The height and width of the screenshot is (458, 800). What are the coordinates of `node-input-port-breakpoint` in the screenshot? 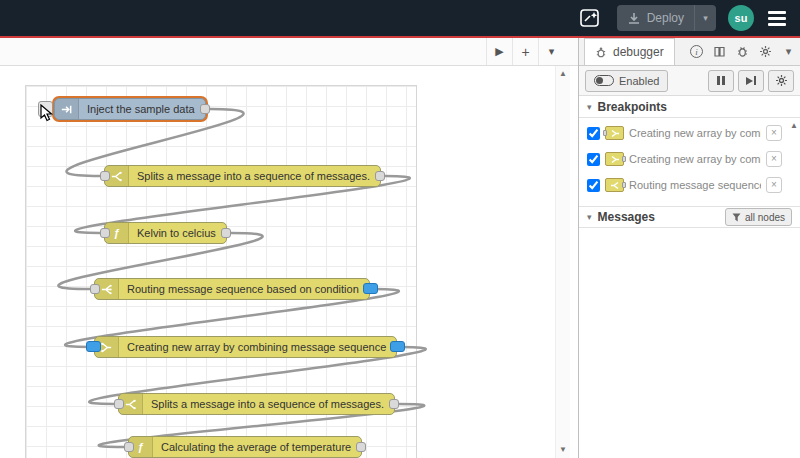 It's located at (94, 346).